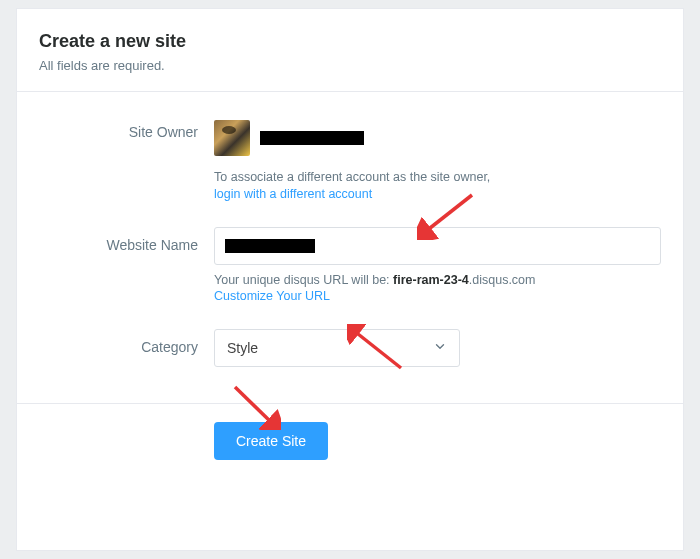 The image size is (700, 559). Describe the element at coordinates (242, 348) in the screenshot. I see `category-selected-value: Style` at that location.